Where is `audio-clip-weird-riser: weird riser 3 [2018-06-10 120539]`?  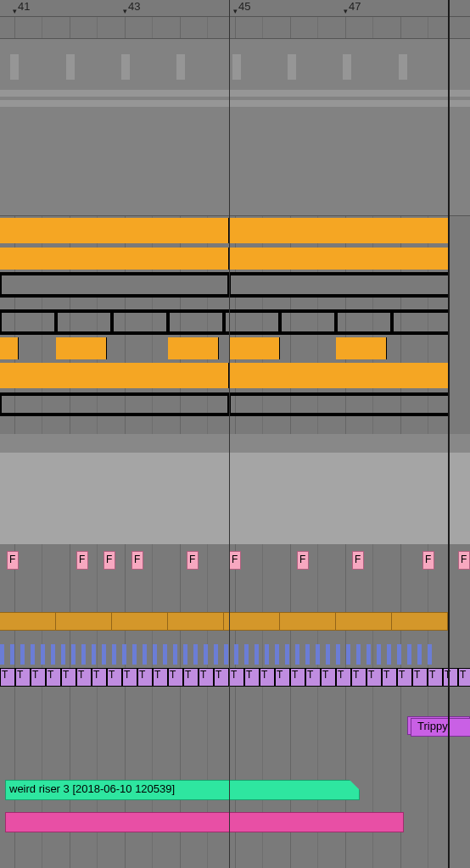
audio-clip-weird-riser: weird riser 3 [2018-06-10 120539] is located at coordinates (182, 790).